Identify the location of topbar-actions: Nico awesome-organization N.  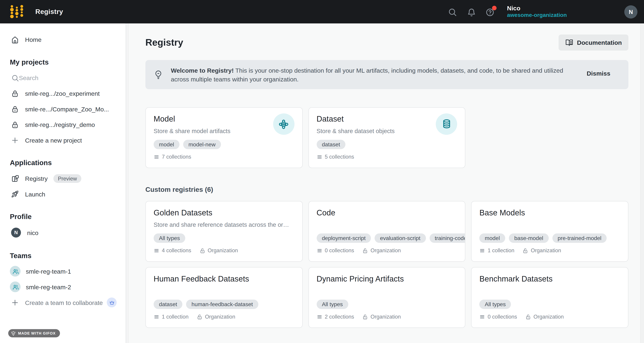
(542, 12).